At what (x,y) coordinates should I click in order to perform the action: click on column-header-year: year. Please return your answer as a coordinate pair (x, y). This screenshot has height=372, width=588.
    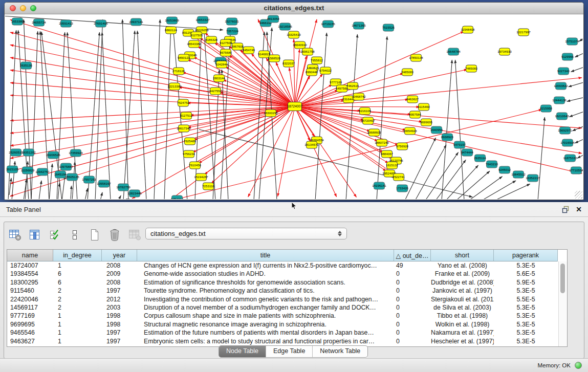
    Looking at the image, I should click on (120, 256).